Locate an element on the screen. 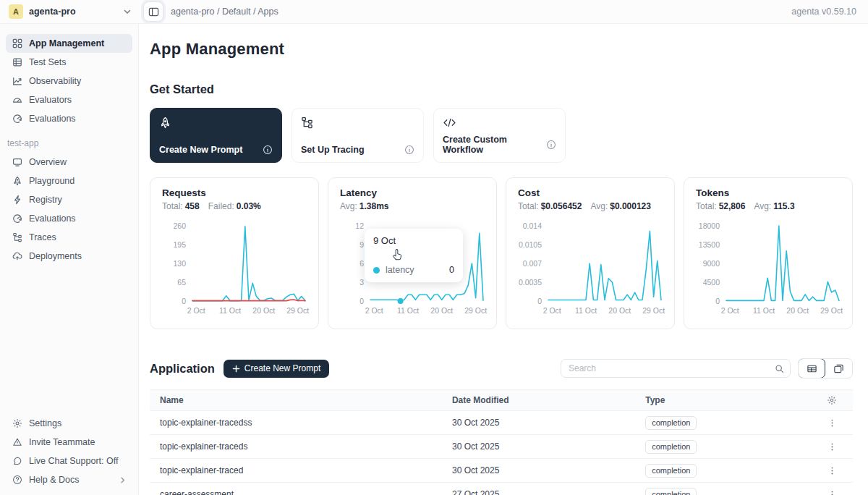  sidebar-item-help-docs: Help & Docs is located at coordinates (69, 480).